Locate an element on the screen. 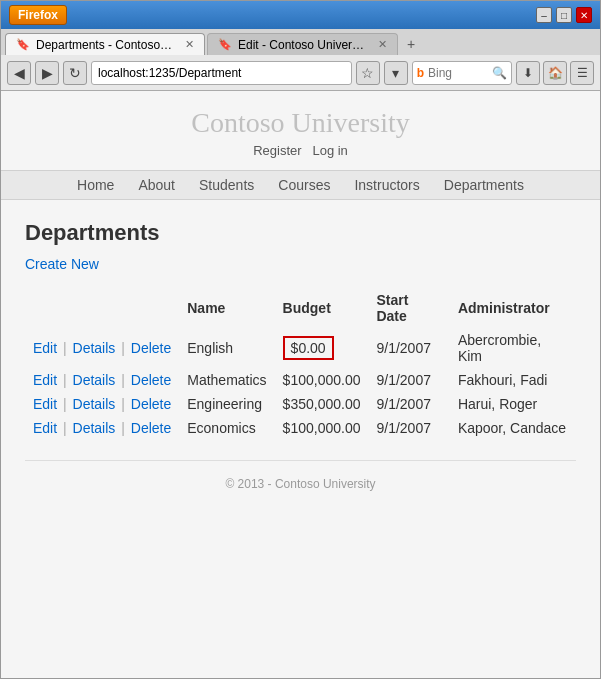  dept-name: Engineering is located at coordinates (226, 404).